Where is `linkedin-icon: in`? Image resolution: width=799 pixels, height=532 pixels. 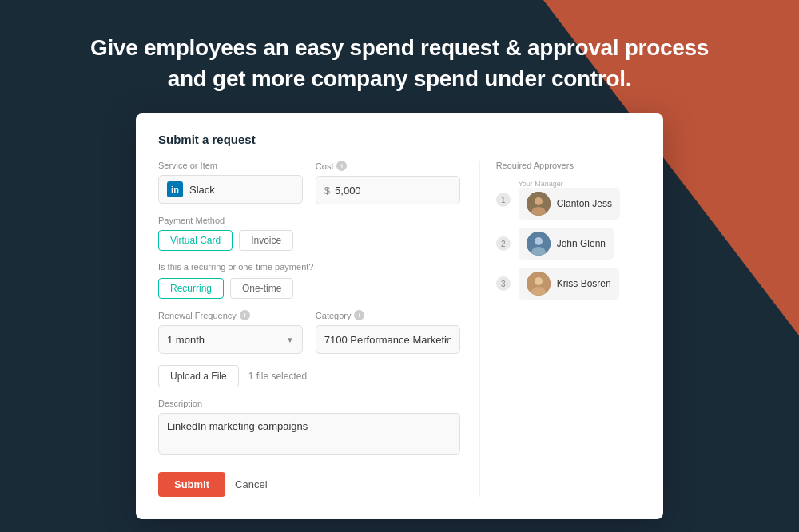 linkedin-icon: in is located at coordinates (175, 189).